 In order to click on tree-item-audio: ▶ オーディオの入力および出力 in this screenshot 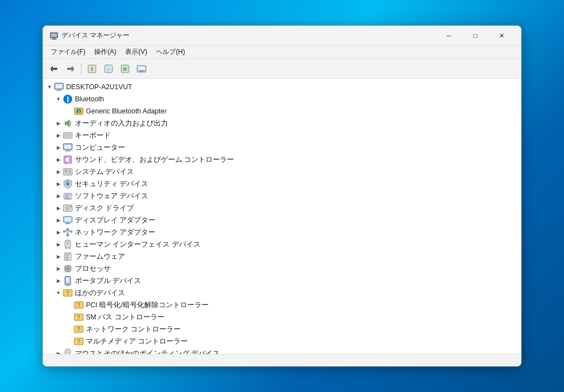, I will do `click(282, 123)`.